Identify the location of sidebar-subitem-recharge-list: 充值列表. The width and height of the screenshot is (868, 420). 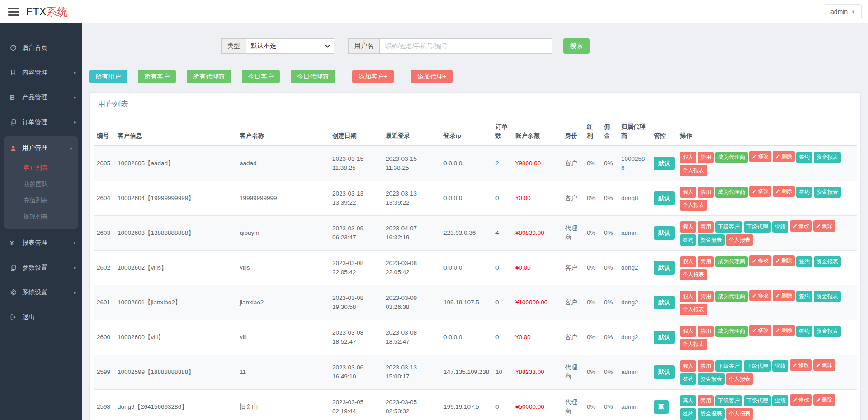
(41, 201).